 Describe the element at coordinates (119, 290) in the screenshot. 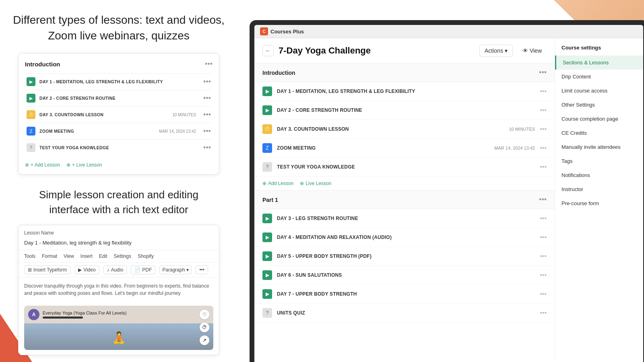

I see `editor-card: Lesson Name Day 1 - Meditation, leg stre…` at that location.